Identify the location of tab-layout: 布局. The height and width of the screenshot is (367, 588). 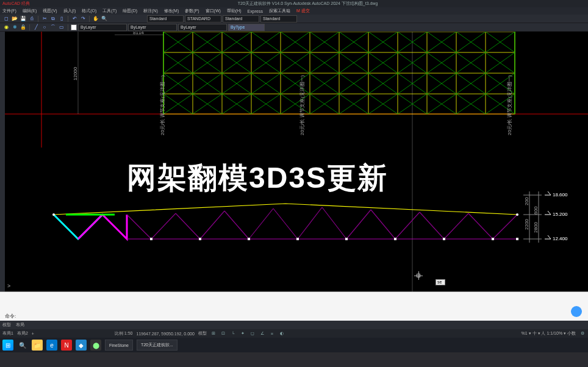
(20, 325).